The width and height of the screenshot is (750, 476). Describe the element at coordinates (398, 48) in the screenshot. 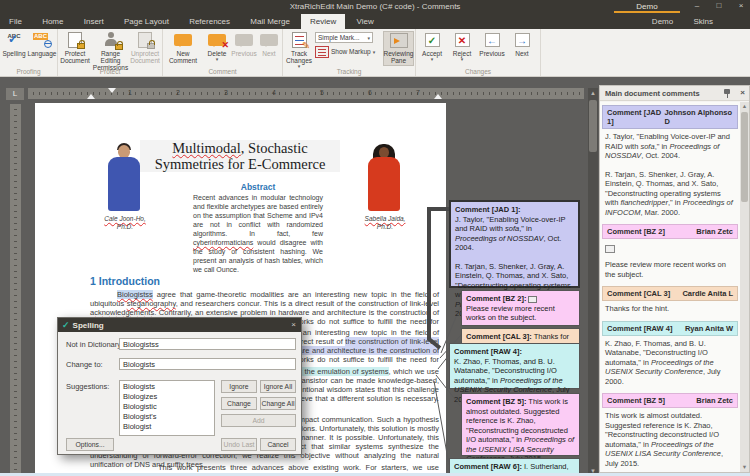

I see `reviewing-pane-button: Reviewing Pane` at that location.